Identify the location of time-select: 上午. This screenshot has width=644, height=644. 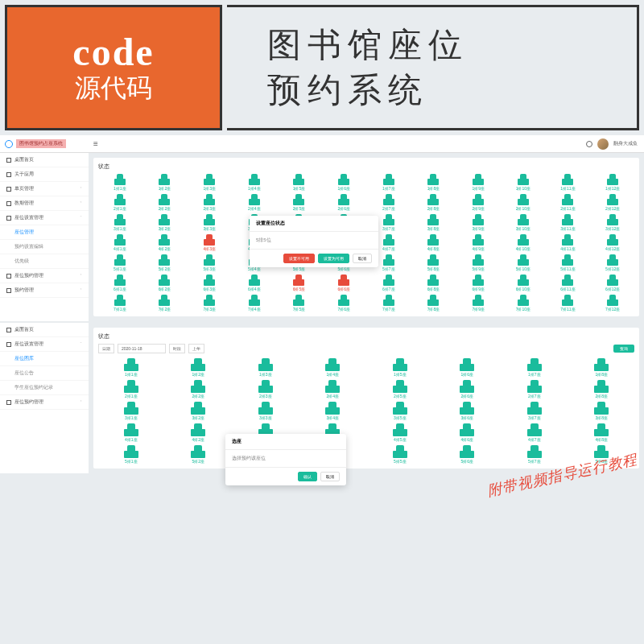
(196, 349).